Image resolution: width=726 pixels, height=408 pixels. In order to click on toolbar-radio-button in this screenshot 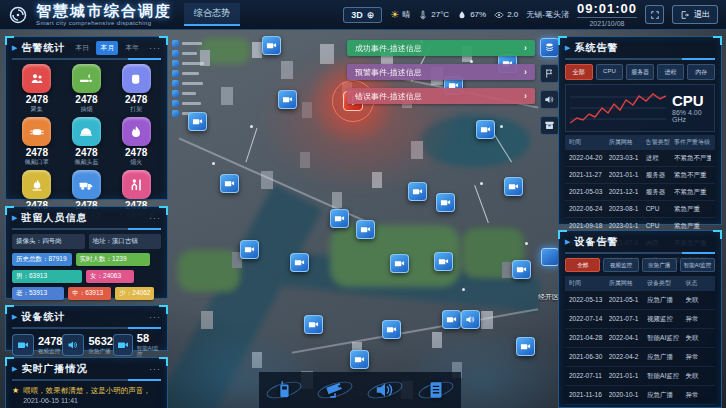, I will do `click(284, 390)`.